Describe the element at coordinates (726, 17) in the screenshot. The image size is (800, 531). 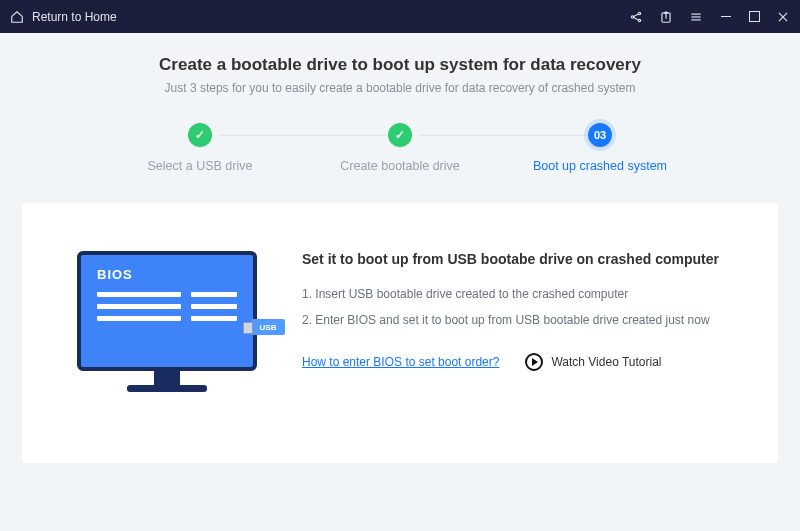
I see `minimize-button` at that location.